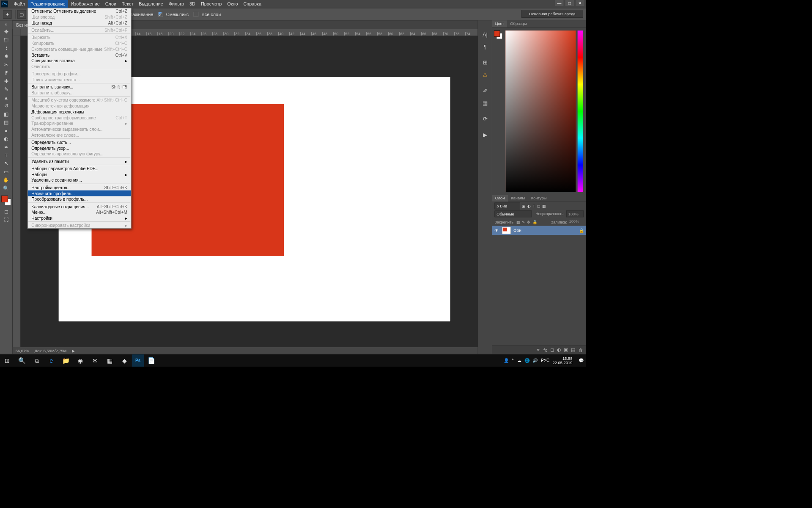  I want to click on tool-pen: ✒, so click(6, 147).